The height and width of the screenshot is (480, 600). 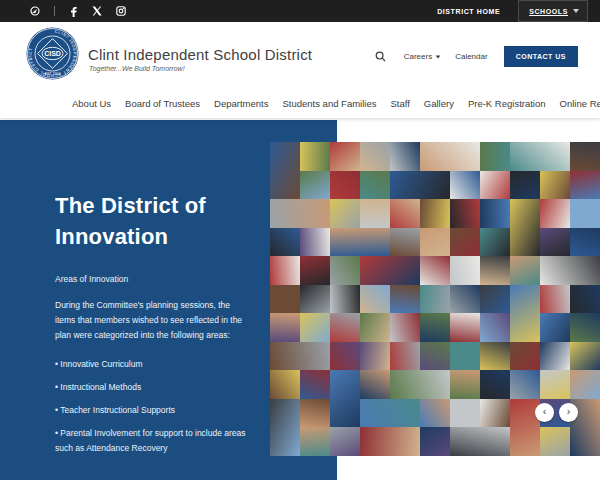 I want to click on chevron-right-icon: ›, so click(x=569, y=412).